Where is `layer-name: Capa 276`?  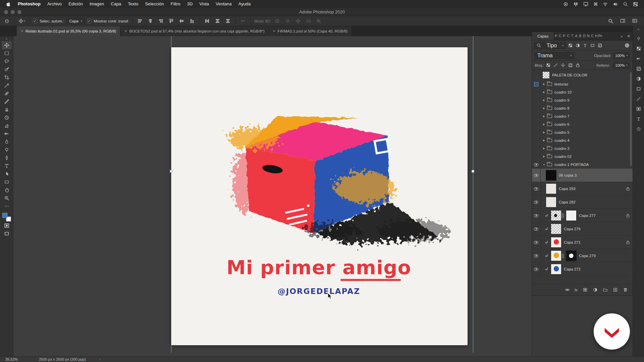 layer-name: Capa 276 is located at coordinates (572, 229).